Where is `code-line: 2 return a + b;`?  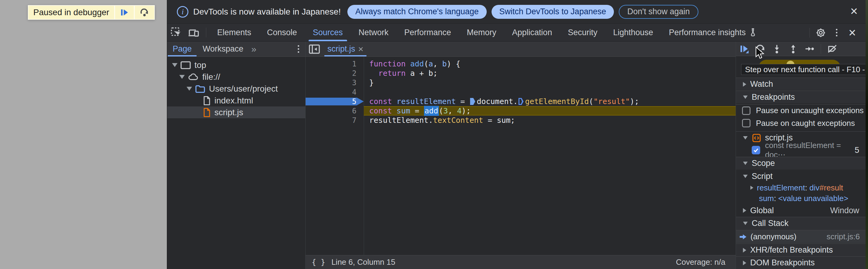 code-line: 2 return a + b; is located at coordinates (521, 73).